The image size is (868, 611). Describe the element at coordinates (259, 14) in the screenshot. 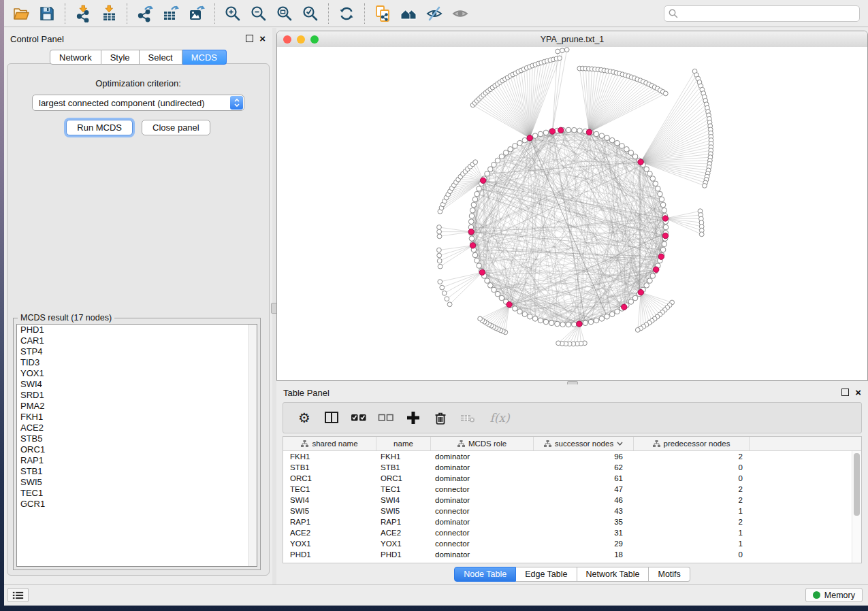

I see `zoom-out-icon` at that location.